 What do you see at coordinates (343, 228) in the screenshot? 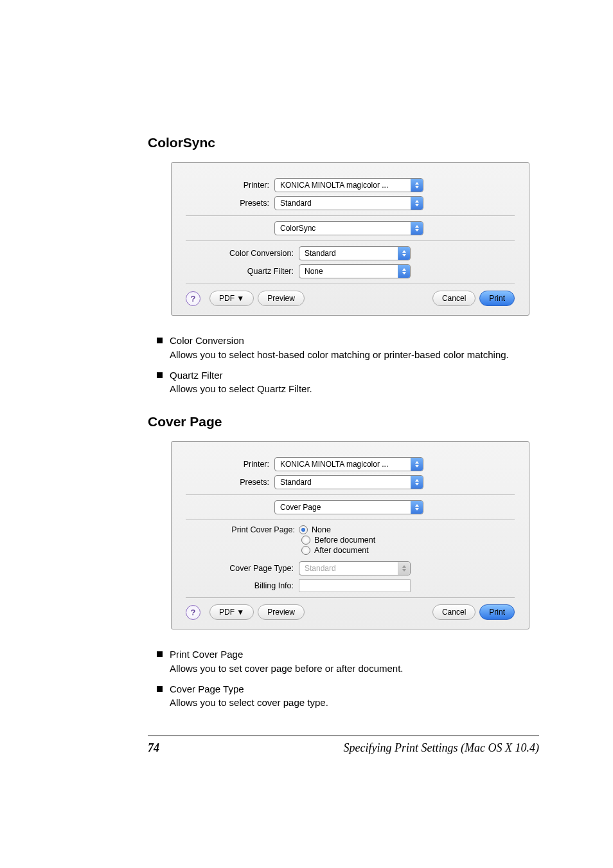
I see `pane-select-value: ColorSync` at bounding box center [343, 228].